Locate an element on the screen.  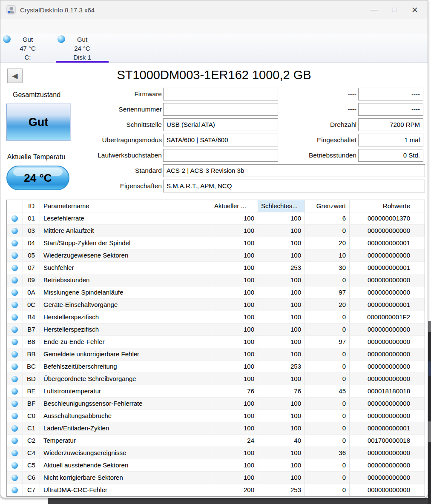
row-raw-value: 000018180018 is located at coordinates (387, 391).